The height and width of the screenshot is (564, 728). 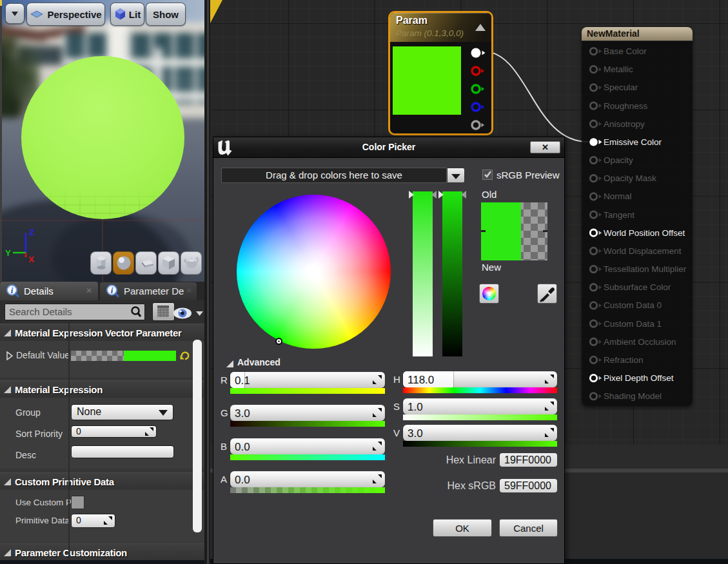 What do you see at coordinates (624, 360) in the screenshot?
I see `svg-text: Refraction` at bounding box center [624, 360].